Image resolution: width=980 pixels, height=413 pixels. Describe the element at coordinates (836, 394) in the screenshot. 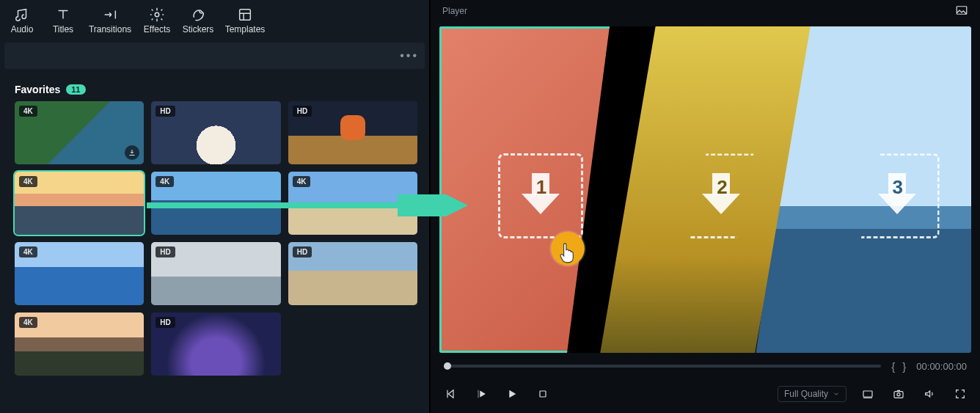

I see `chevron-down-icon` at that location.